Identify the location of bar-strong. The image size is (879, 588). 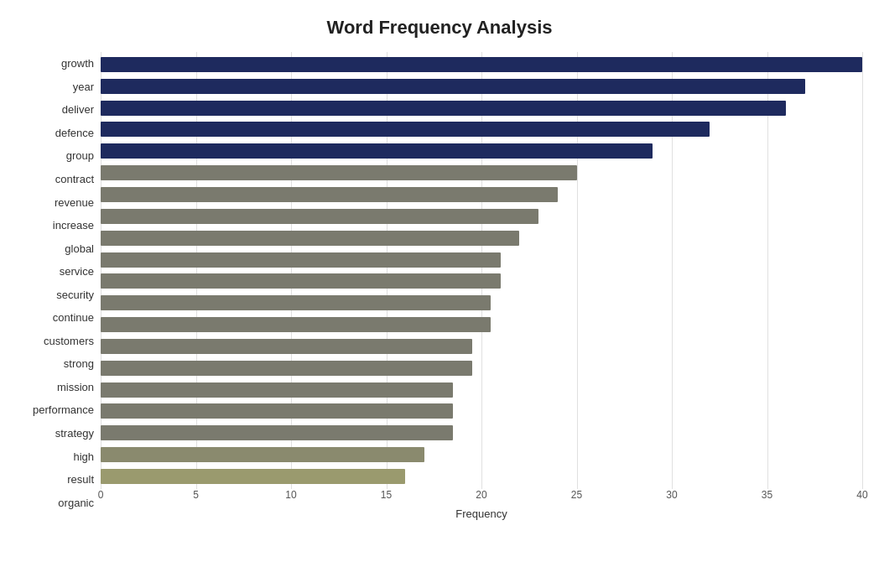
(287, 346).